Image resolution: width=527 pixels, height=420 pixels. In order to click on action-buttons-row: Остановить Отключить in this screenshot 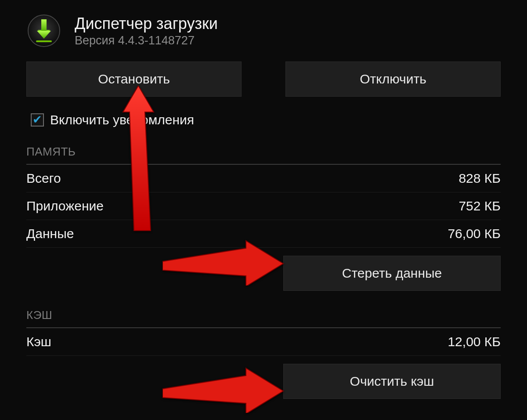, I will do `click(264, 79)`.